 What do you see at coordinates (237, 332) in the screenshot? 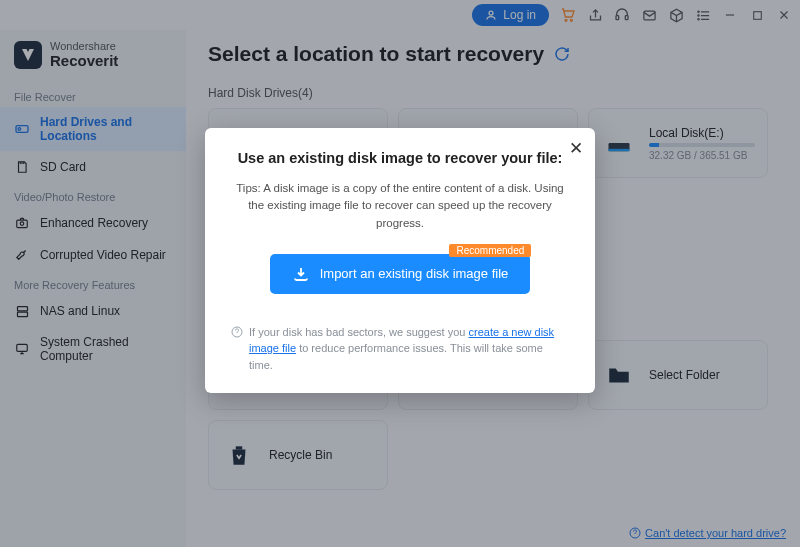
I see `info-icon` at bounding box center [237, 332].